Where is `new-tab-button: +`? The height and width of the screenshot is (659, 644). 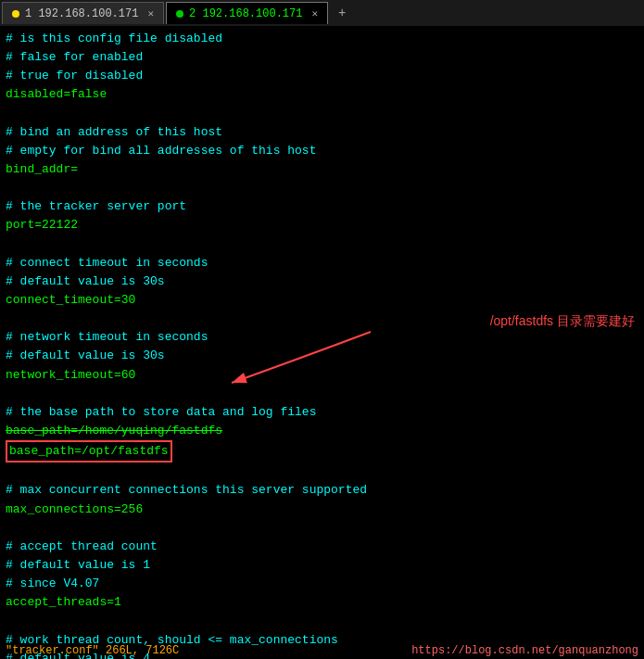 new-tab-button: + is located at coordinates (342, 13).